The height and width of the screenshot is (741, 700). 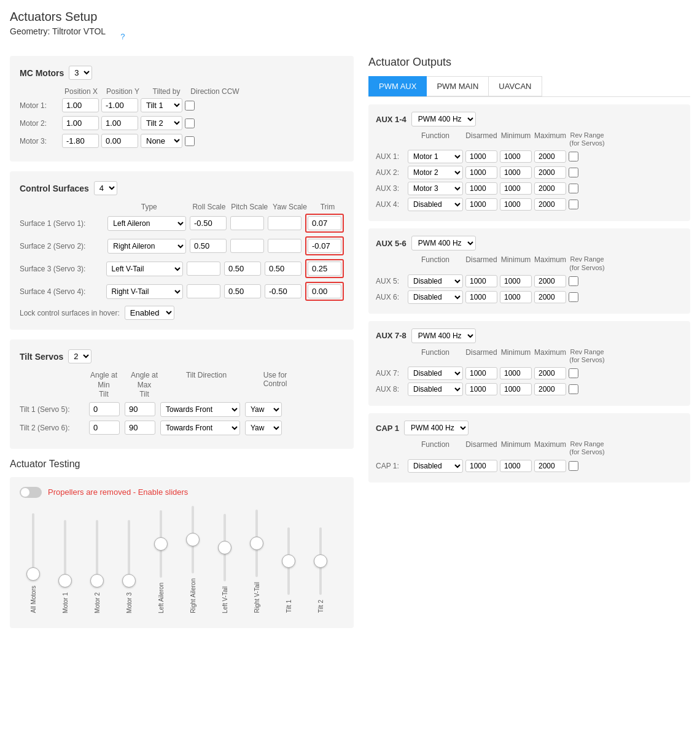 I want to click on motor-3-ccw-checkbox, so click(x=190, y=141).